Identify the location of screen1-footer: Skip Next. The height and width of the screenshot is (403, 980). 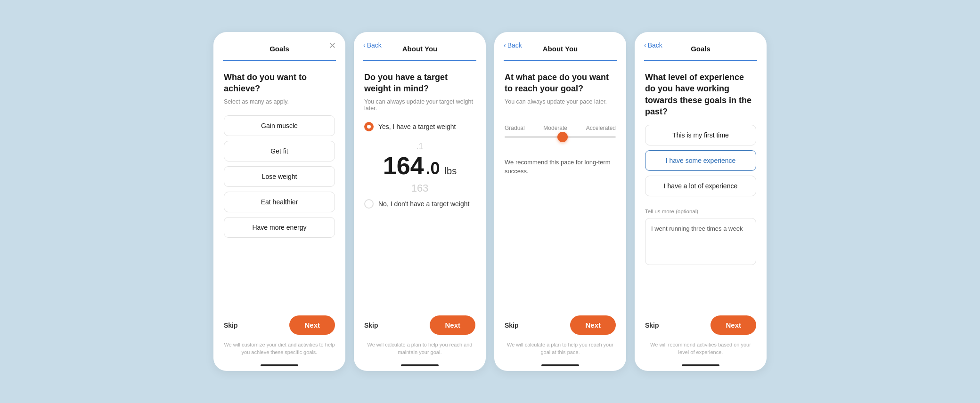
(279, 325).